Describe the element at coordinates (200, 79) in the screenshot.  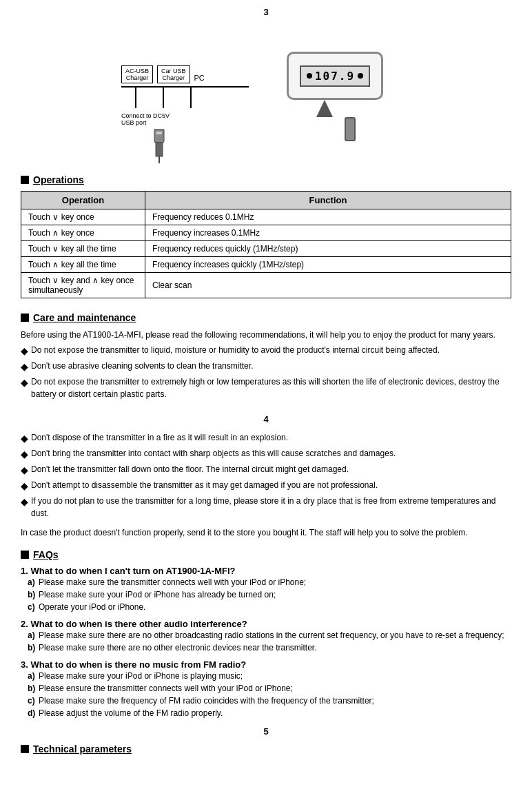
I see `pc-label: PC` at that location.